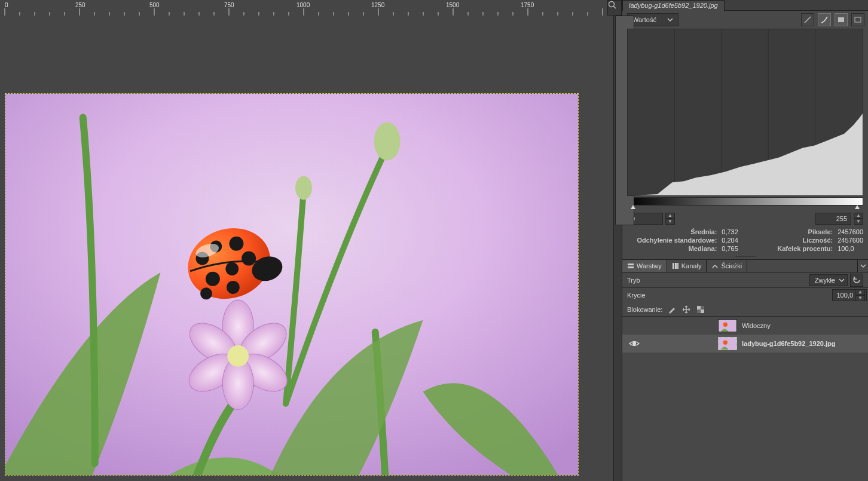 This screenshot has height=481, width=868. What do you see at coordinates (653, 20) in the screenshot?
I see `histogram-channel-dropdown: Wartość` at bounding box center [653, 20].